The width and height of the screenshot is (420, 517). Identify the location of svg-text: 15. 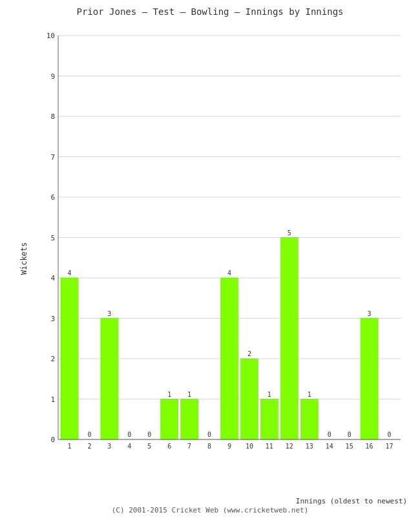
(350, 446).